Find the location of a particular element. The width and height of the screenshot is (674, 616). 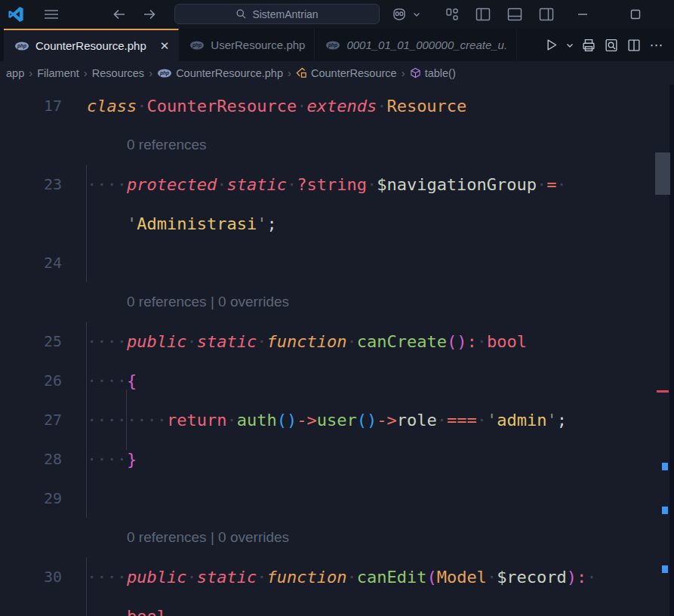

code-line-text: ····public·static·function·canCreate():·… is located at coordinates (306, 341).